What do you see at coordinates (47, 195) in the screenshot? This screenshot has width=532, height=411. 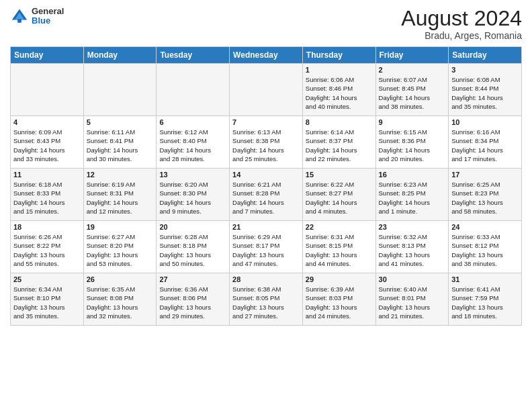 I see `calendar-cell: 11Sunrise: 6:18 AM Sunset: 8:33 PM Dayli…` at bounding box center [47, 195].